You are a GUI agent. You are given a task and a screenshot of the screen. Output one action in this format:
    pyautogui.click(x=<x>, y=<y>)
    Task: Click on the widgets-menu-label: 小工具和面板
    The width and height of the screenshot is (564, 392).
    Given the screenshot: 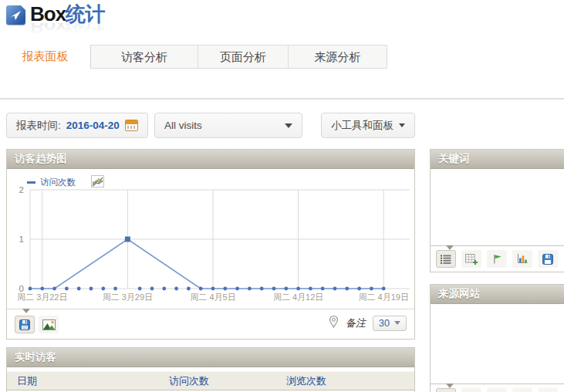 What is the action you would take?
    pyautogui.click(x=363, y=126)
    